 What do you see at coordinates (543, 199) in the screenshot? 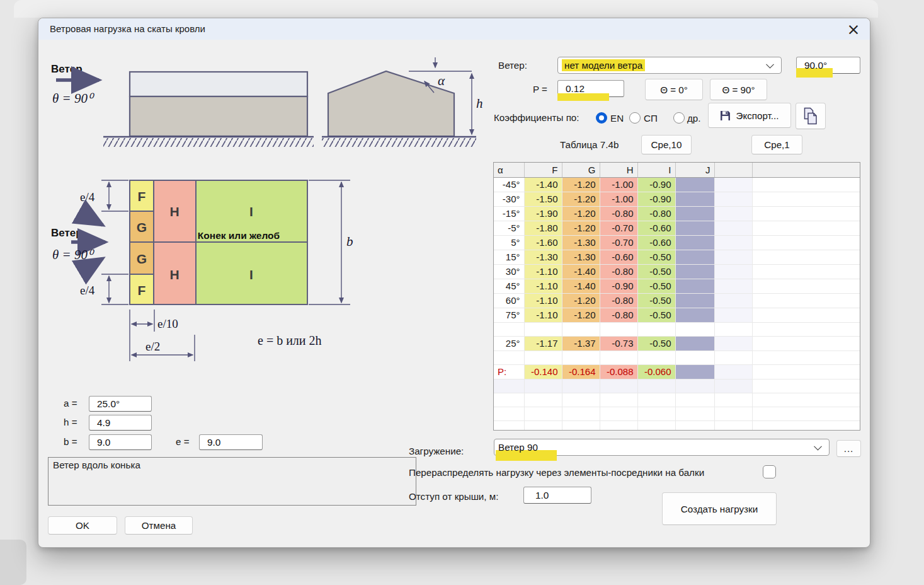
I see `table-cell: -1.50` at bounding box center [543, 199].